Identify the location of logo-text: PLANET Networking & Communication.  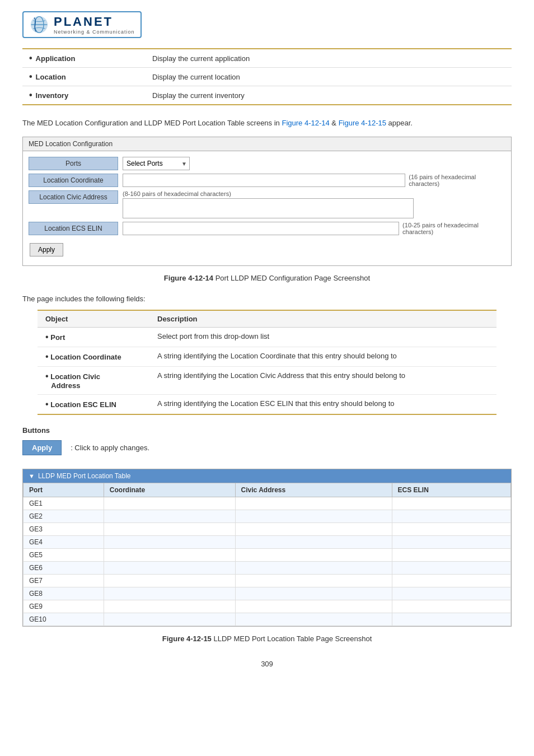
(94, 25).